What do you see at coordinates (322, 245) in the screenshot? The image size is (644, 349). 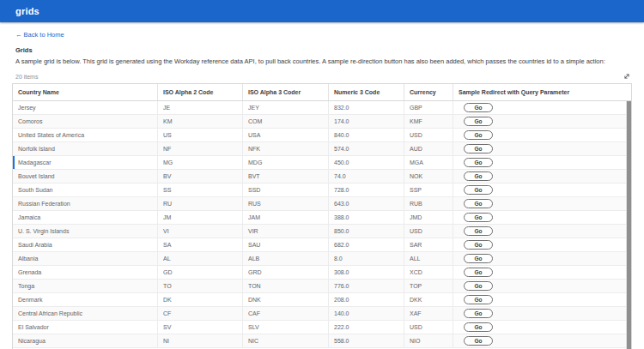 I see `table-row: Saudi ArabiaSASAU682.0SARGo` at bounding box center [322, 245].